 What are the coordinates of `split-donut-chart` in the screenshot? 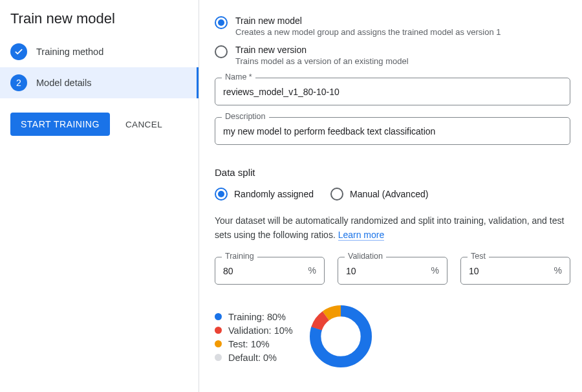 It's located at (341, 338).